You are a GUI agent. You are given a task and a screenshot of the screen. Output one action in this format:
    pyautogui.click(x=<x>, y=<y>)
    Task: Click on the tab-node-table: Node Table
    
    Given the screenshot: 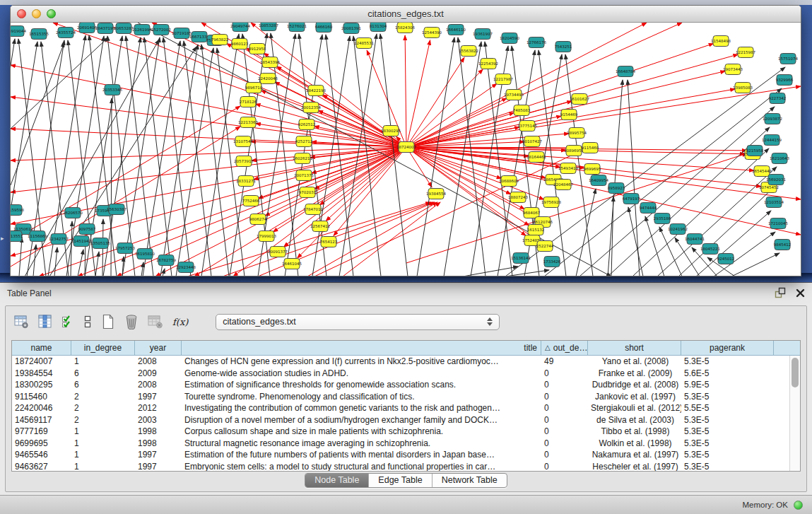 What is the action you would take?
    pyautogui.click(x=337, y=481)
    